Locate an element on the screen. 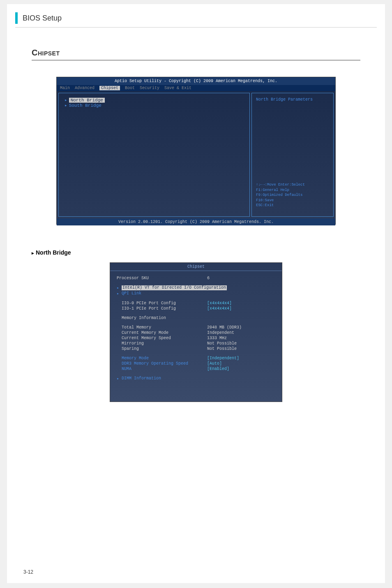 The image size is (392, 588). item-qpi-link: QPI Link is located at coordinates (167, 294).